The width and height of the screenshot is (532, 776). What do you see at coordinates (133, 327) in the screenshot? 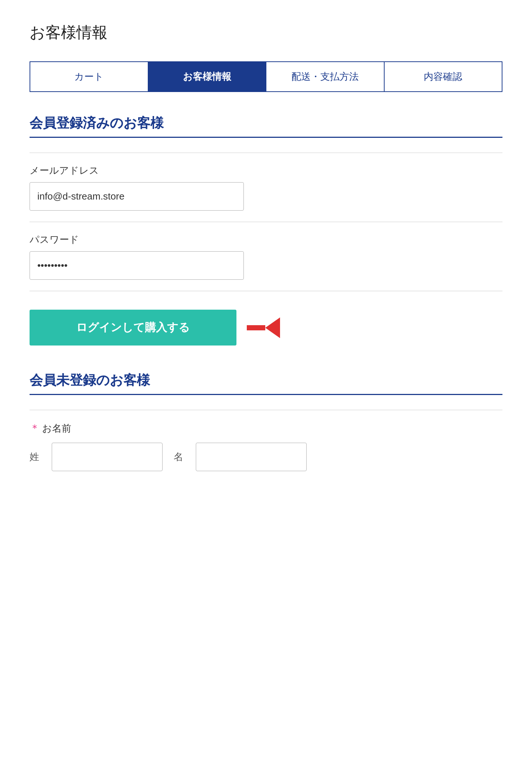
I see `login-button: ログインして購入する` at bounding box center [133, 327].